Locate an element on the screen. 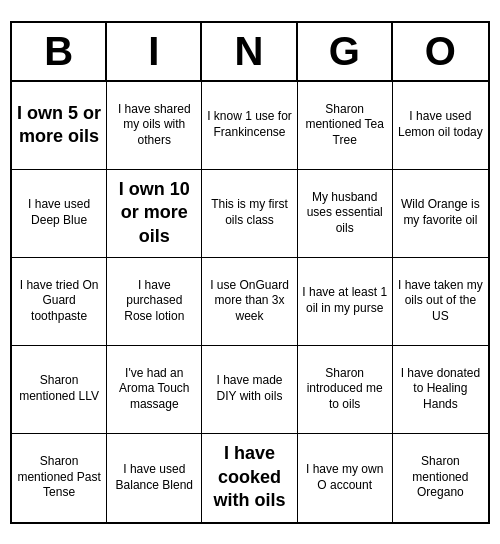  bingo-letter-B: B is located at coordinates (60, 52).